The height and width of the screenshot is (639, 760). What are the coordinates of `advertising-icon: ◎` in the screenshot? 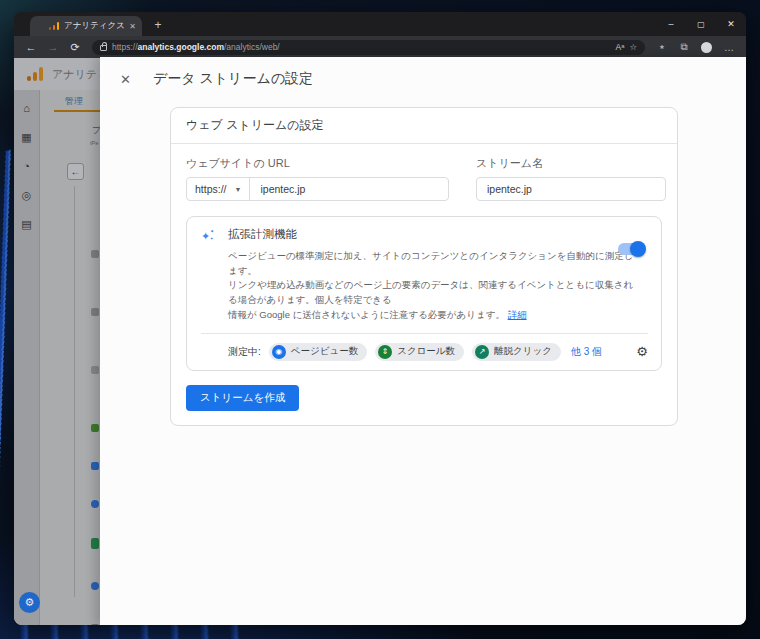 It's located at (27, 195).